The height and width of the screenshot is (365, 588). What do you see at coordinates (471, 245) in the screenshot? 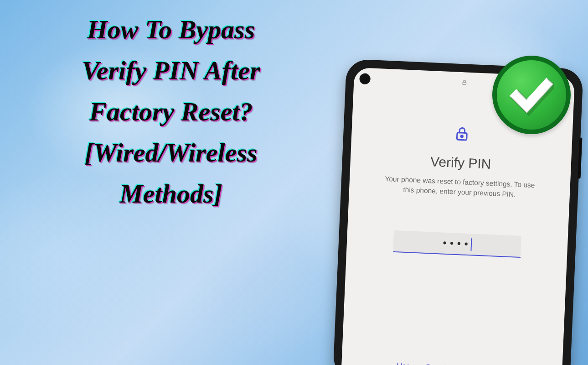
I see `text-cursor` at bounding box center [471, 245].